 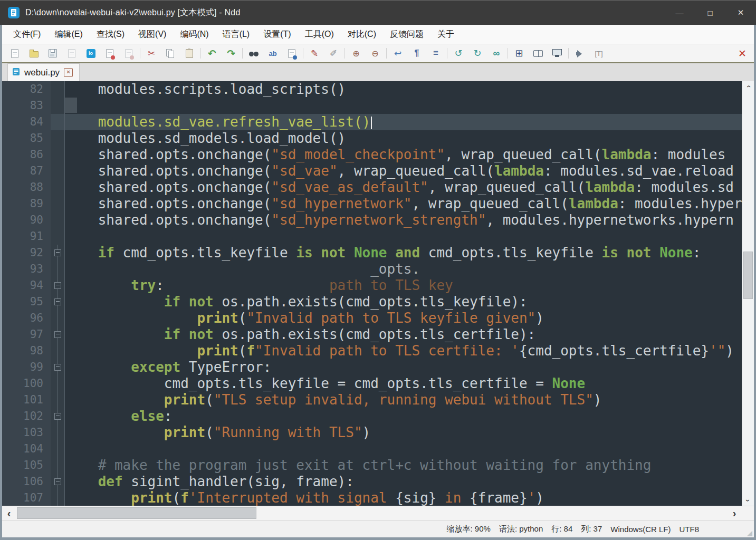 I want to click on code-line-95: 95 if not os.path.exists(cmd_opts.tls_ke…, so click(x=372, y=302).